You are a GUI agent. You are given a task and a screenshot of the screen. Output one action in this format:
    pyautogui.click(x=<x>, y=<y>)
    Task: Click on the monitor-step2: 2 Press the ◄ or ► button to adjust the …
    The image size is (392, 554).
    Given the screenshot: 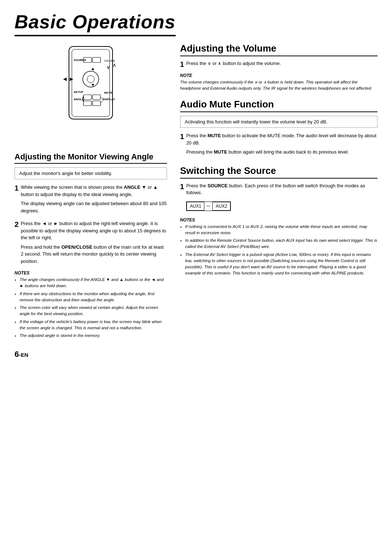 What is the action you would take?
    pyautogui.click(x=91, y=243)
    